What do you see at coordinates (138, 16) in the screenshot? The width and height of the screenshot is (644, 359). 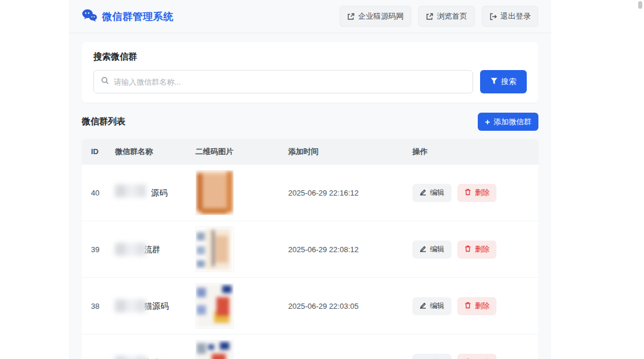 I see `app-title: 微信群管理系统` at bounding box center [138, 16].